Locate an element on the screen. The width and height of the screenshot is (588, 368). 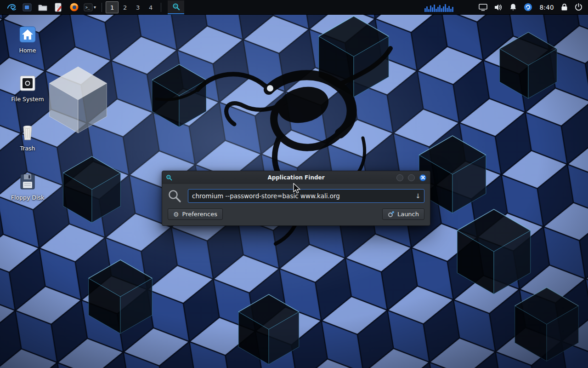
floppy-disk-icon is located at coordinates (28, 182).